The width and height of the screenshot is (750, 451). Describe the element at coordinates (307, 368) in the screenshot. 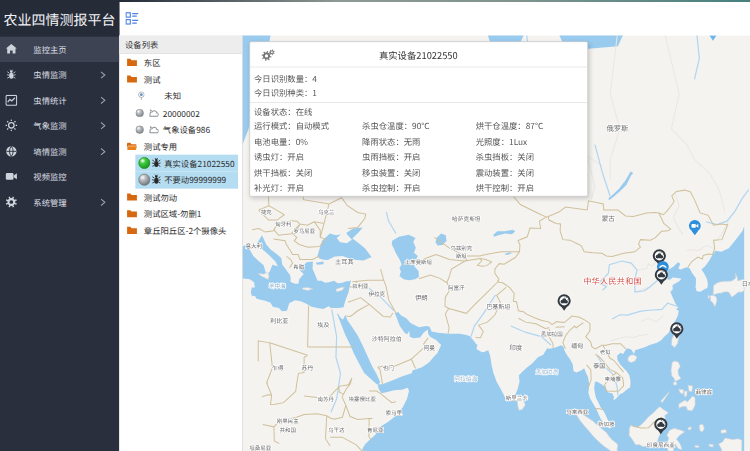

I see `svg-text: 苏丹` at that location.